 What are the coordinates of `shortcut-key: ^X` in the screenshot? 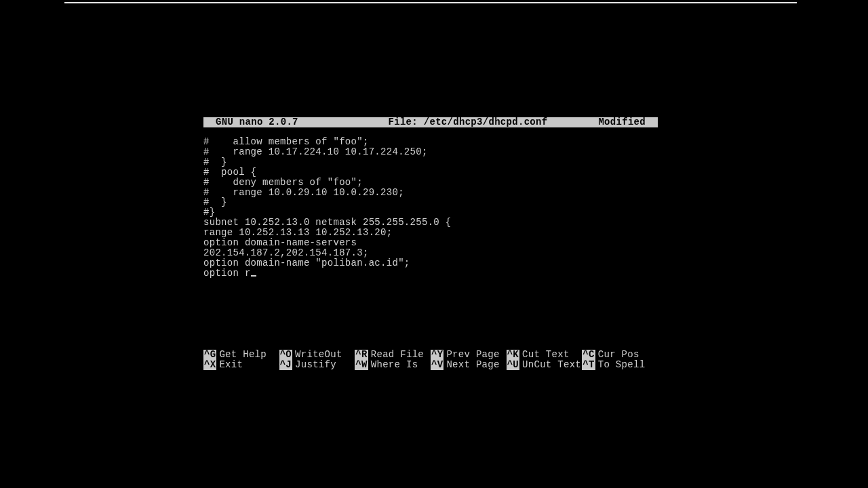 It's located at (210, 365).